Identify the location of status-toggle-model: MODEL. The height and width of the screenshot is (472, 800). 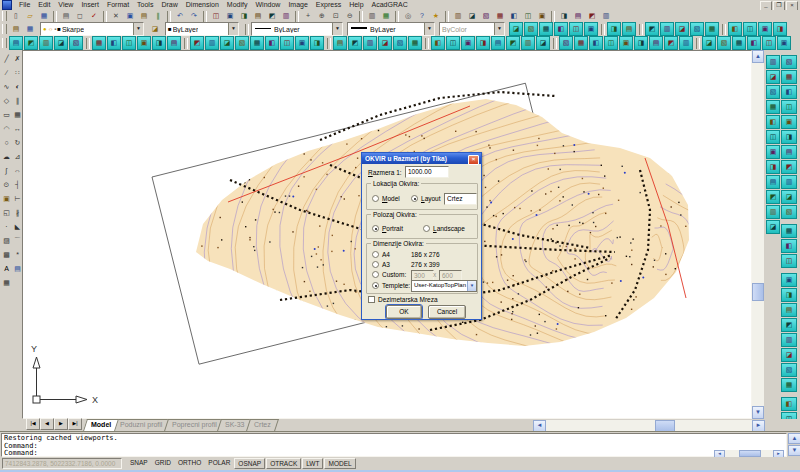
(340, 464).